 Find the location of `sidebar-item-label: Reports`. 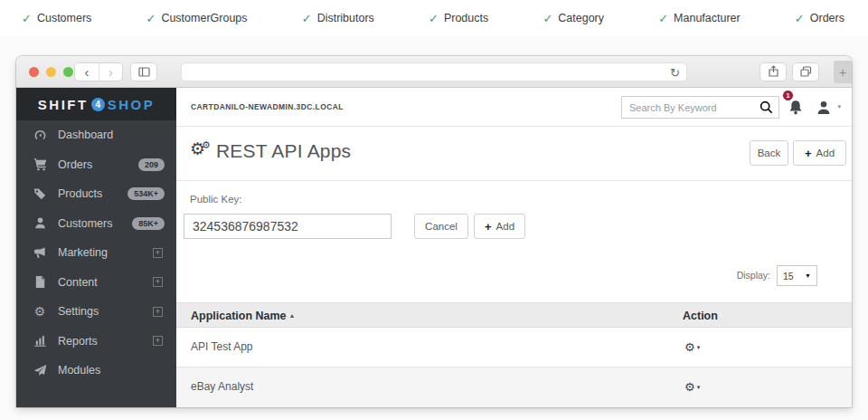

sidebar-item-label: Reports is located at coordinates (78, 341).